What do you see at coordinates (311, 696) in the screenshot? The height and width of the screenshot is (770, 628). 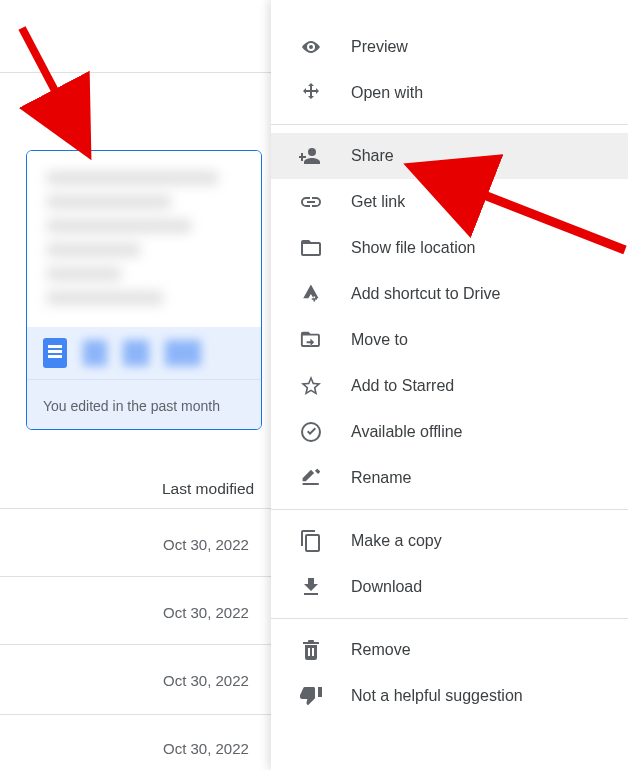 I see `thumb-down-icon` at bounding box center [311, 696].